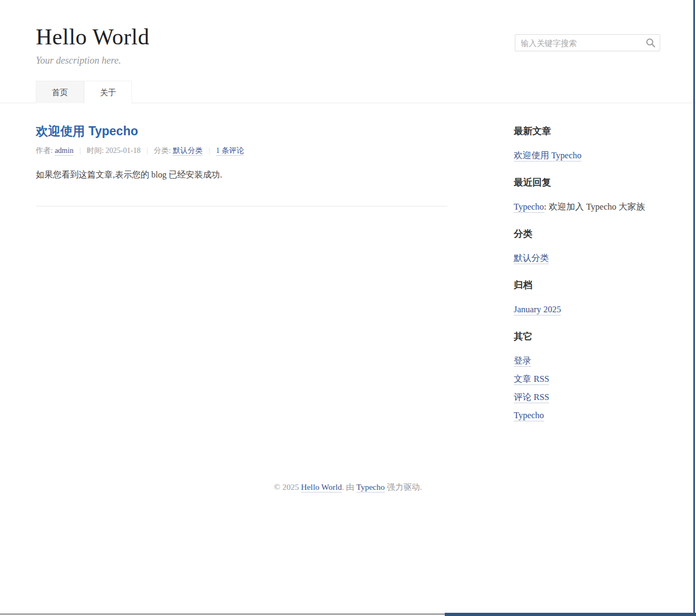 The width and height of the screenshot is (696, 616). I want to click on content-column: 欢迎使用 Typecho 作者: admin|时间: 2025-01-18|分类…, so click(242, 155).